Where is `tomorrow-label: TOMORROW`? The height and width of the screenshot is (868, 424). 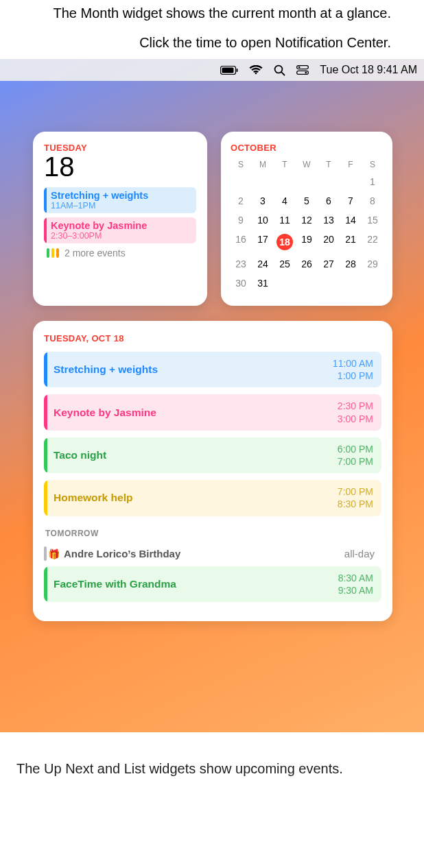
tomorrow-label: TOMORROW is located at coordinates (213, 533).